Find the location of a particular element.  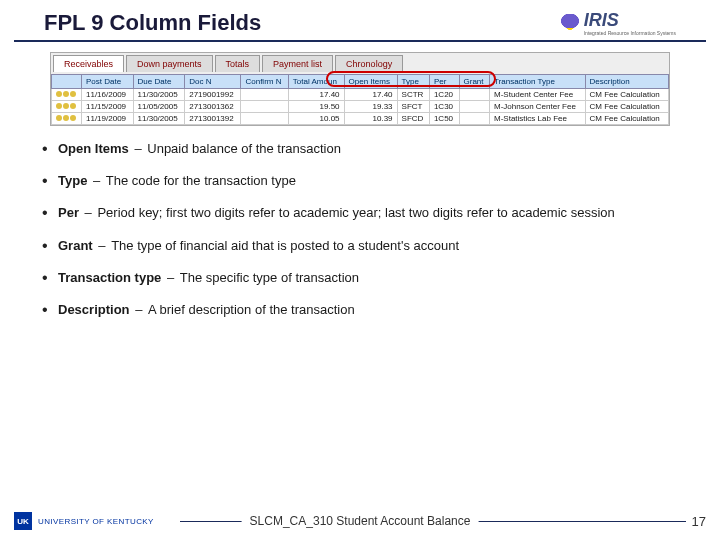

iris-logo-subtext: Integrated Resource Information Systems is located at coordinates (630, 34).